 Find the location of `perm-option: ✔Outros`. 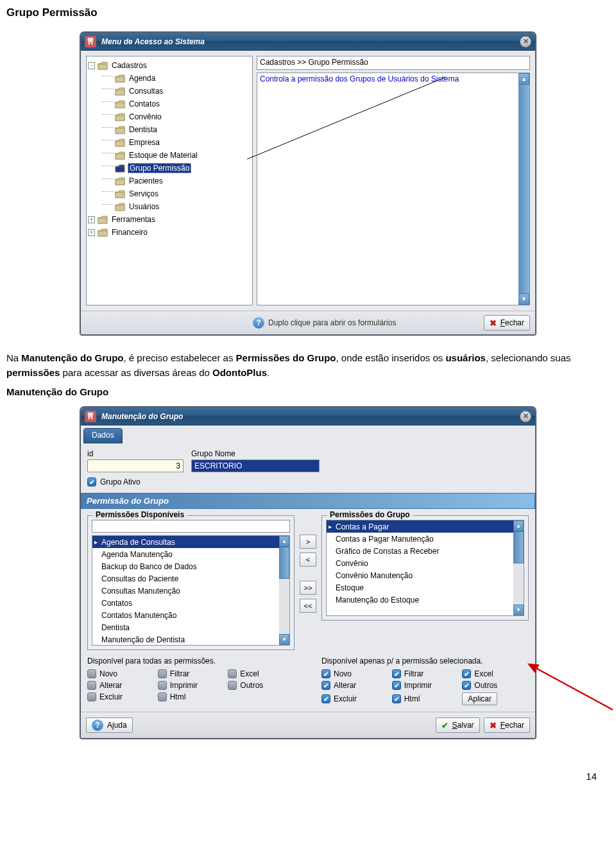

perm-option: ✔Outros is located at coordinates (495, 685).